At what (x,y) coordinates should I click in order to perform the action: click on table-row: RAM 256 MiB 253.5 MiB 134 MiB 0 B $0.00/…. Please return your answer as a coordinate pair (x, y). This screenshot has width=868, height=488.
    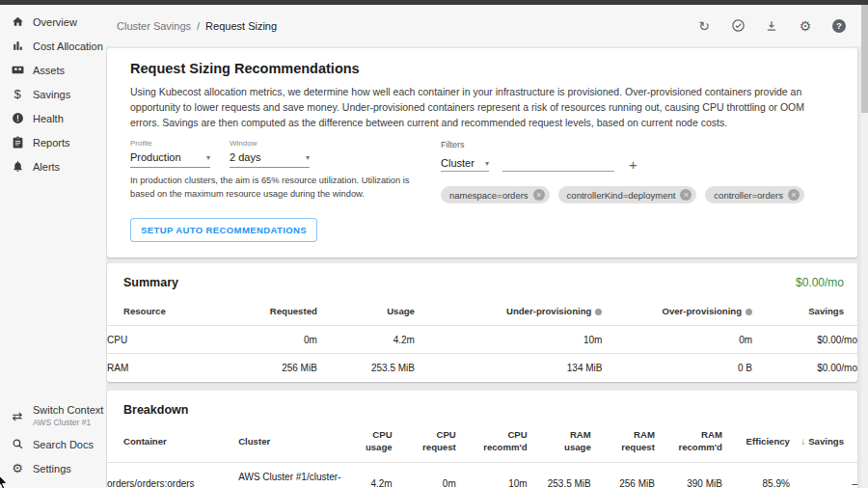
    Looking at the image, I should click on (482, 368).